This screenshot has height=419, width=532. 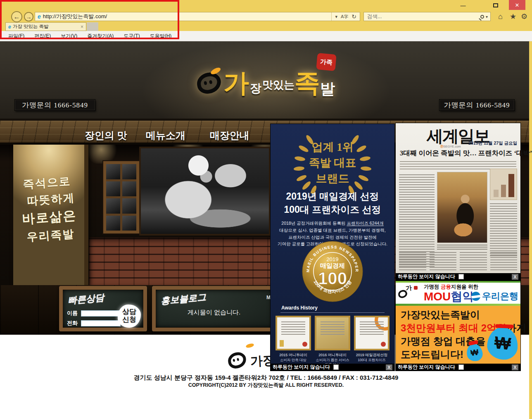 I want to click on awards-history-divider, so click(x=332, y=312).